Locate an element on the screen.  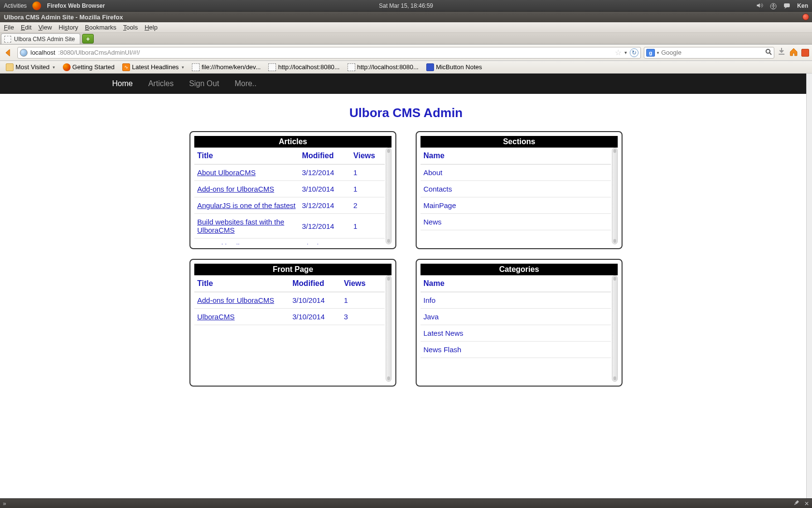
note-icon is located at coordinates (430, 67).